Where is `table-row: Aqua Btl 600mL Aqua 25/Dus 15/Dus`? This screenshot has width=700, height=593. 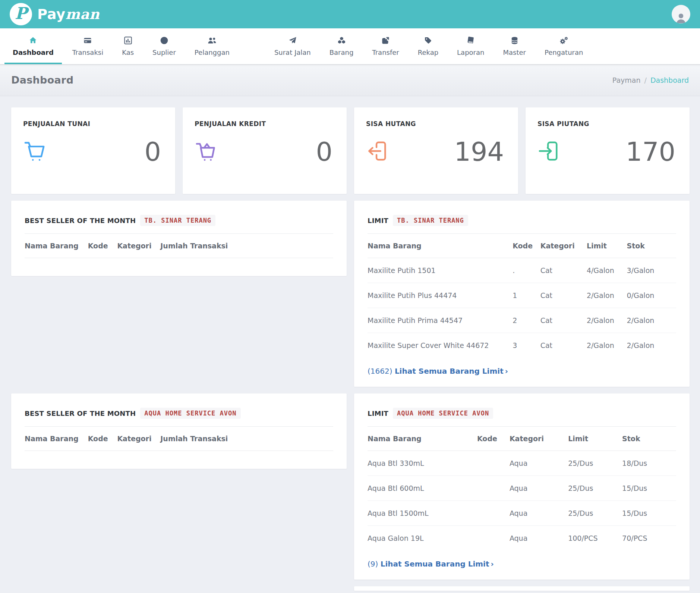
table-row: Aqua Btl 600mL Aqua 25/Dus 15/Dus is located at coordinates (522, 489).